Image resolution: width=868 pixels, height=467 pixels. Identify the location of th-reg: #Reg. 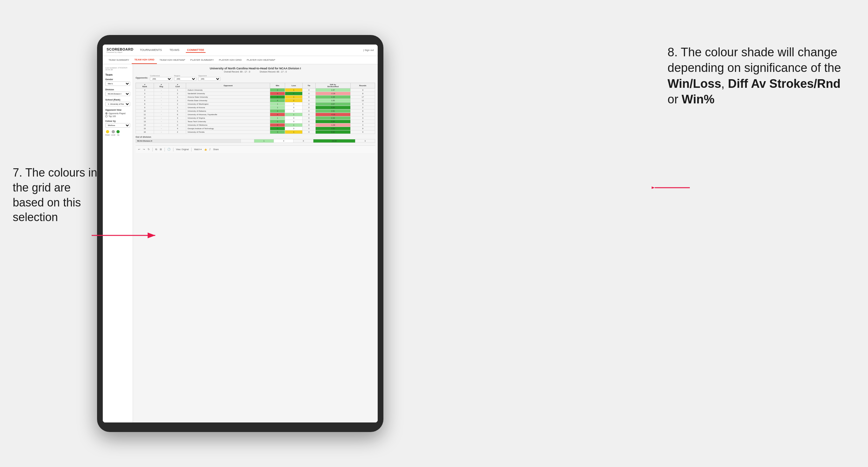
(161, 86).